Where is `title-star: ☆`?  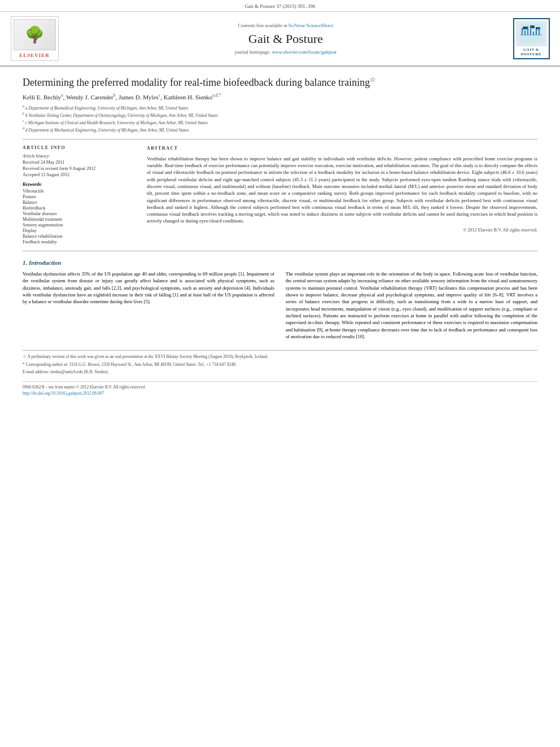
title-star: ☆ is located at coordinates (373, 80).